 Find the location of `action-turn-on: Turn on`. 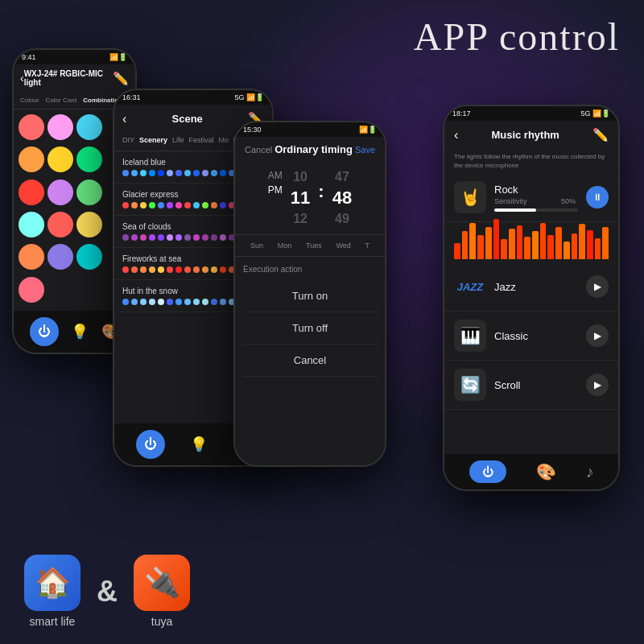

action-turn-on: Turn on is located at coordinates (310, 296).